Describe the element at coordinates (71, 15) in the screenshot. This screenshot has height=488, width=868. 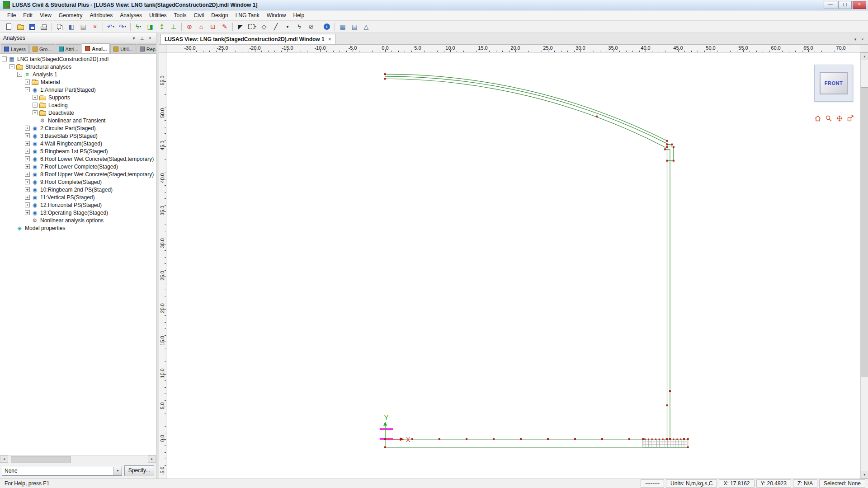
I see `menu-geometry: Geometry` at that location.